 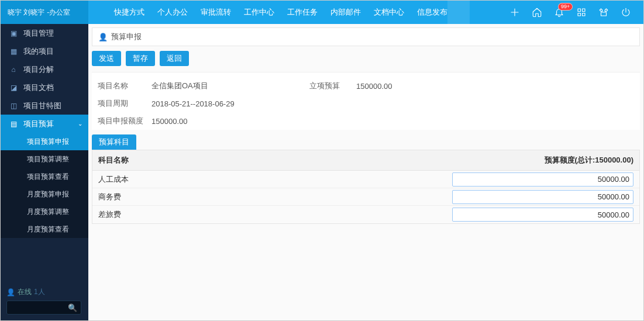 I want to click on menu-toggle, so click(x=100, y=12).